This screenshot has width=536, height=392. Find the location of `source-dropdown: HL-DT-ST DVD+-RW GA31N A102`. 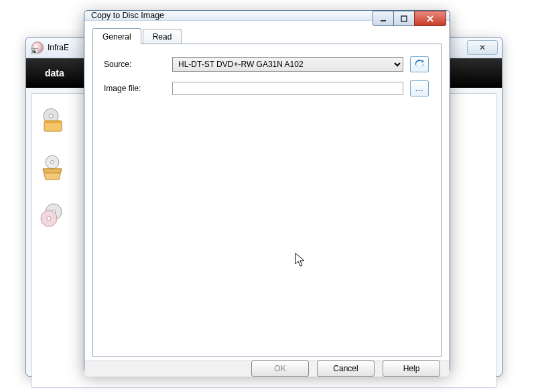

source-dropdown: HL-DT-ST DVD+-RW GA31N A102 is located at coordinates (288, 64).